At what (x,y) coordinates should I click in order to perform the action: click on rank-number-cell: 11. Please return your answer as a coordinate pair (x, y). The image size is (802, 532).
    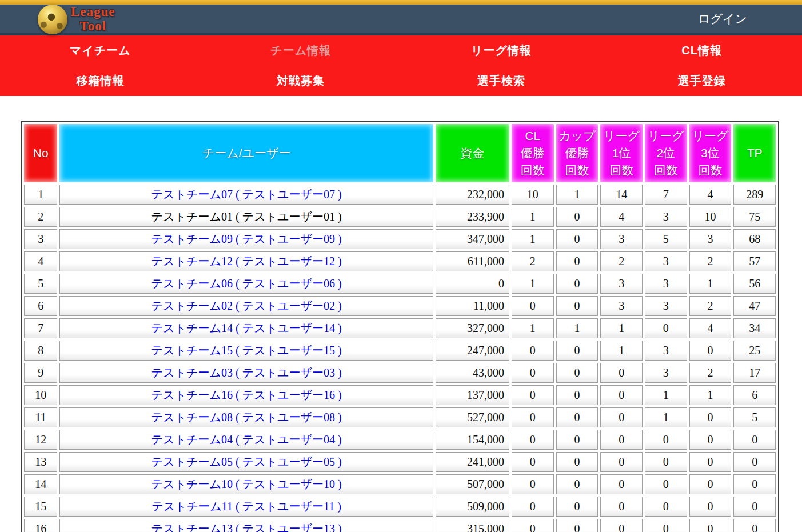
    Looking at the image, I should click on (41, 417).